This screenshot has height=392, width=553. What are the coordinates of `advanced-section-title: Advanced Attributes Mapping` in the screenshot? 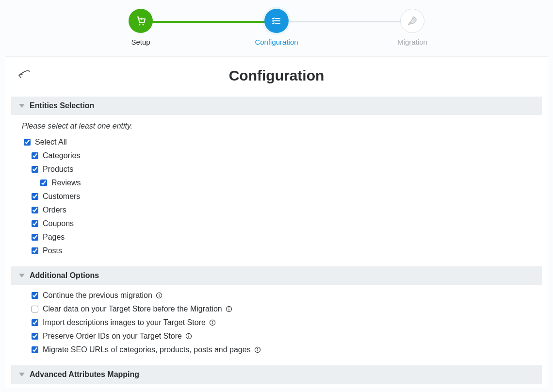 It's located at (84, 375).